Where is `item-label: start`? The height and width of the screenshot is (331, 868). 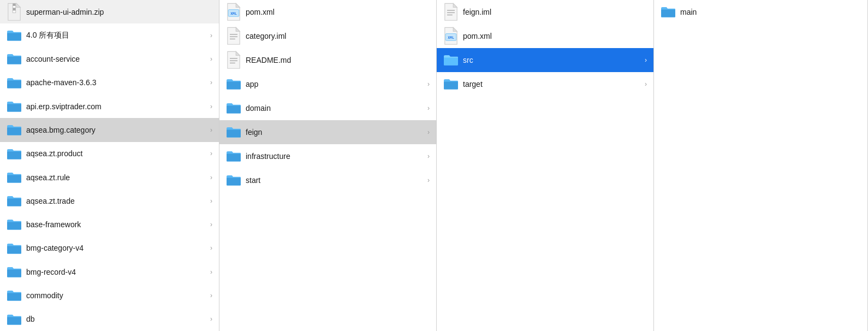 item-label: start is located at coordinates (335, 180).